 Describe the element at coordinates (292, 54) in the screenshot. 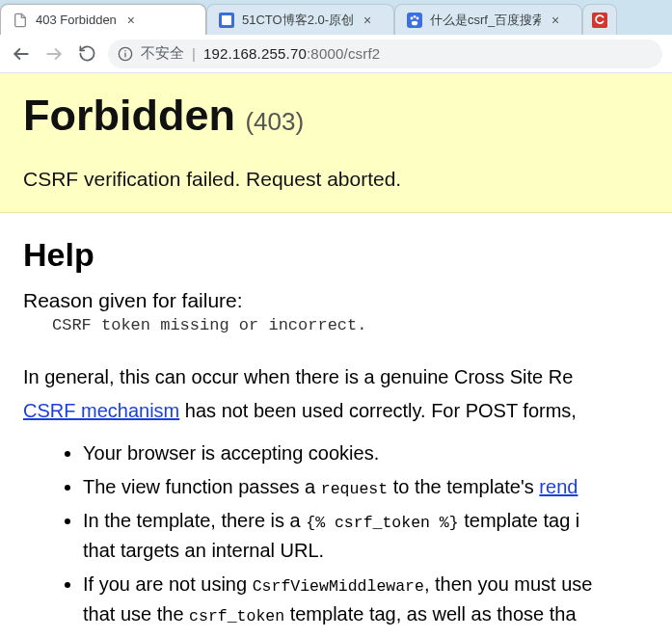

I see `url-text: 192.168.255.70:8000/csrf2` at that location.